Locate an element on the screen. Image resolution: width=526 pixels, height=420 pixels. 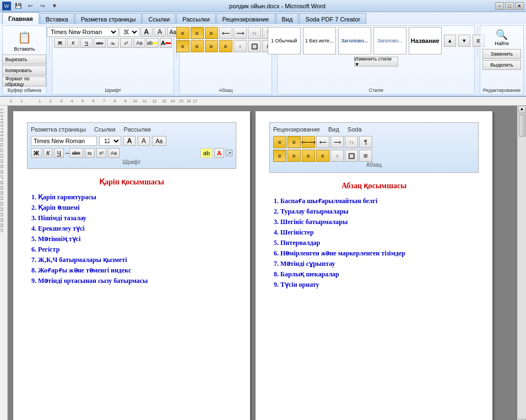
tab-mailings: Рассылки is located at coordinates (196, 19).